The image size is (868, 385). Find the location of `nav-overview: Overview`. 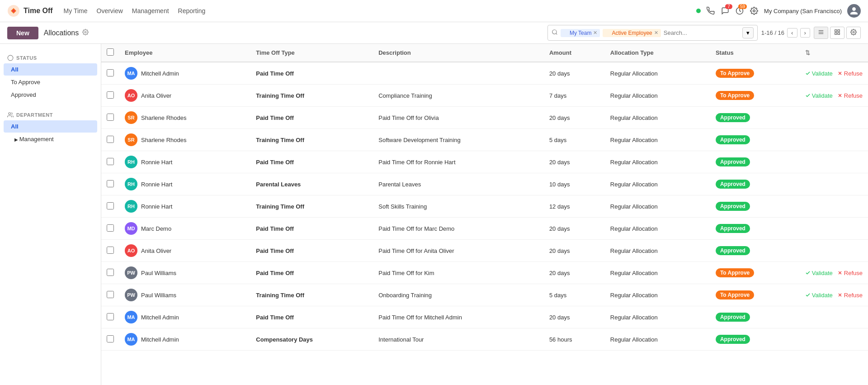

nav-overview: Overview is located at coordinates (110, 11).